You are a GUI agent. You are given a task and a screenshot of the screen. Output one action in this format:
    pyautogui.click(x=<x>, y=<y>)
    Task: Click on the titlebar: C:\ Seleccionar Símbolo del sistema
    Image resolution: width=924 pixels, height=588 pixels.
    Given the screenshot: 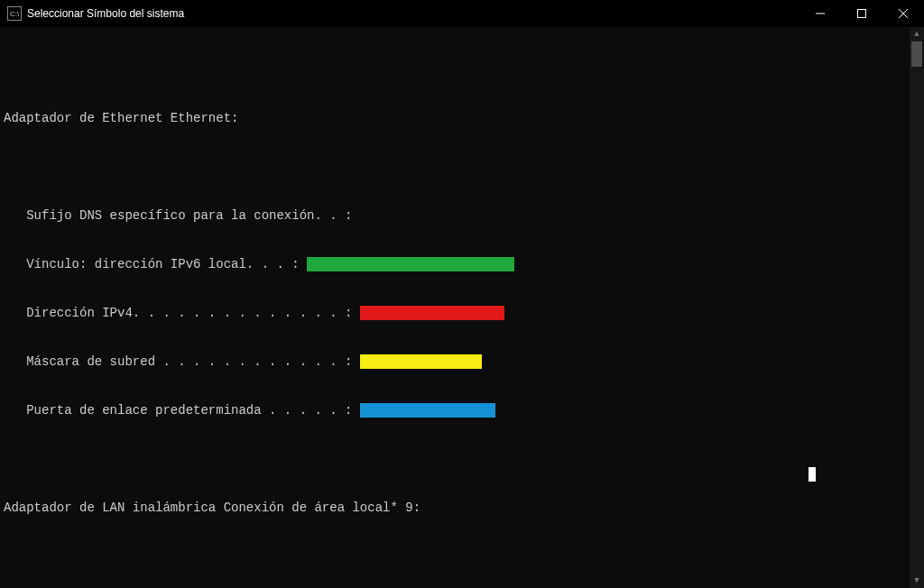 What is the action you would take?
    pyautogui.click(x=462, y=14)
    